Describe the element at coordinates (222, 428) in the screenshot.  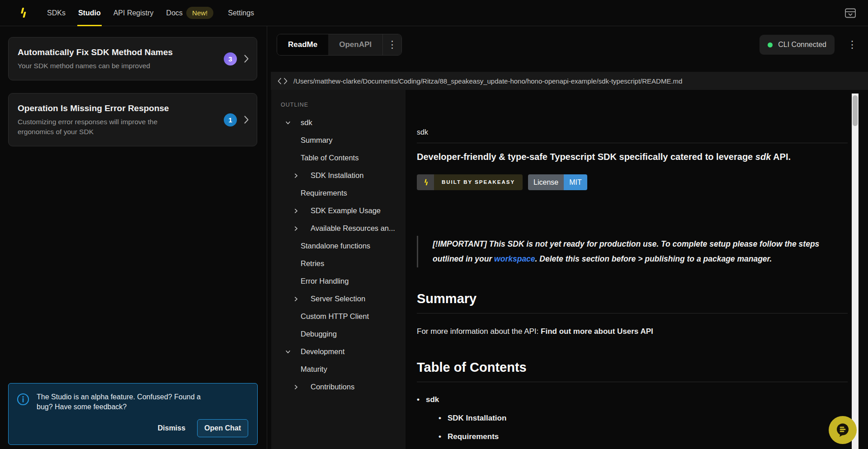
I see `open-chat-button: Open Chat` at that location.